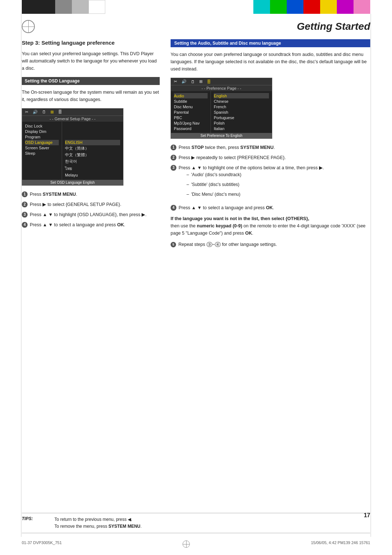  I want to click on osd-menu-icons: ✂ 🔊 🗒 ⊞ 🗄, so click(73, 112).